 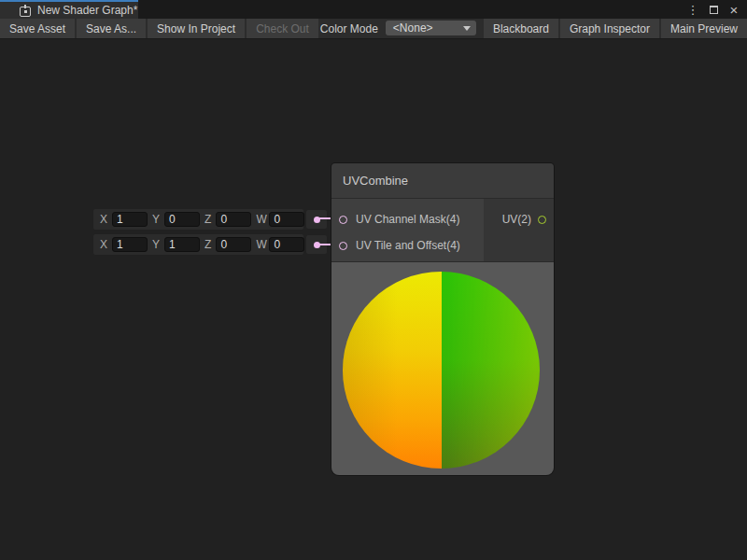 What do you see at coordinates (353, 28) in the screenshot?
I see `color-mode-label: Color Mode` at bounding box center [353, 28].